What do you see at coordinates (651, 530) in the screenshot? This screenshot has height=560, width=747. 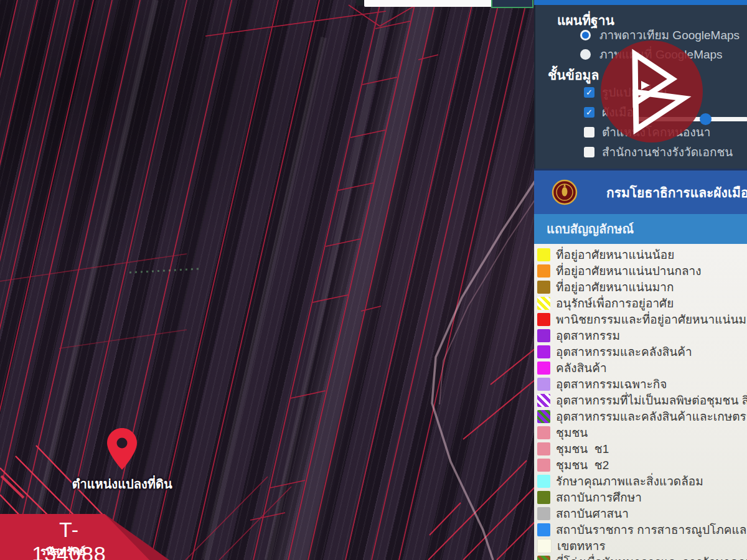 I see `legend-label: สถาบันราชการ การสาธารณูปโภคและสาธารณูปกา…` at bounding box center [651, 530].